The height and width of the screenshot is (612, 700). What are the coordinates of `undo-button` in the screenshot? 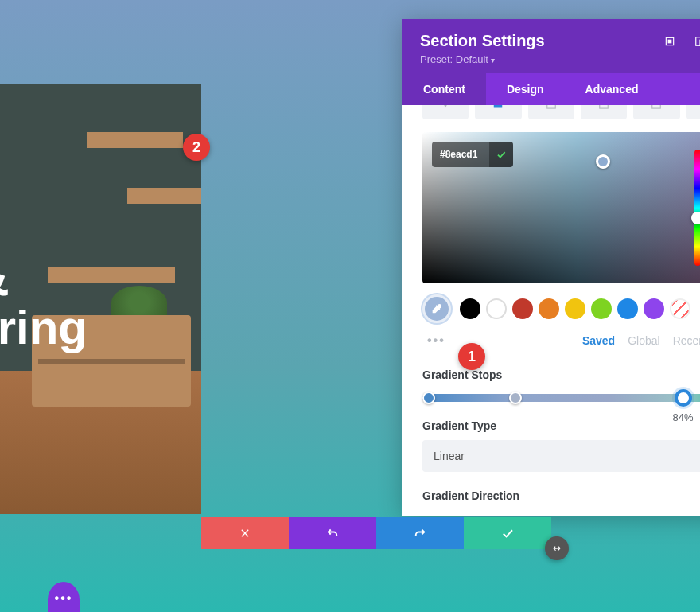 It's located at (332, 533).